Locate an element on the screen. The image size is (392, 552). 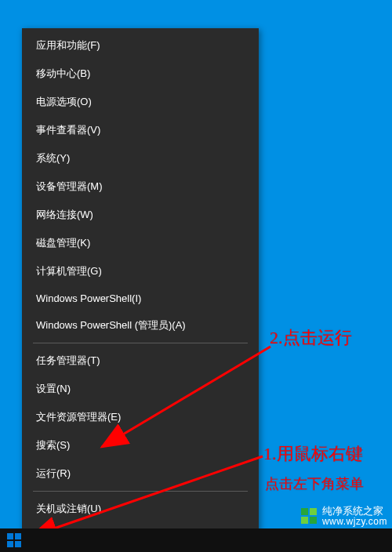
taskbar is located at coordinates (196, 540).